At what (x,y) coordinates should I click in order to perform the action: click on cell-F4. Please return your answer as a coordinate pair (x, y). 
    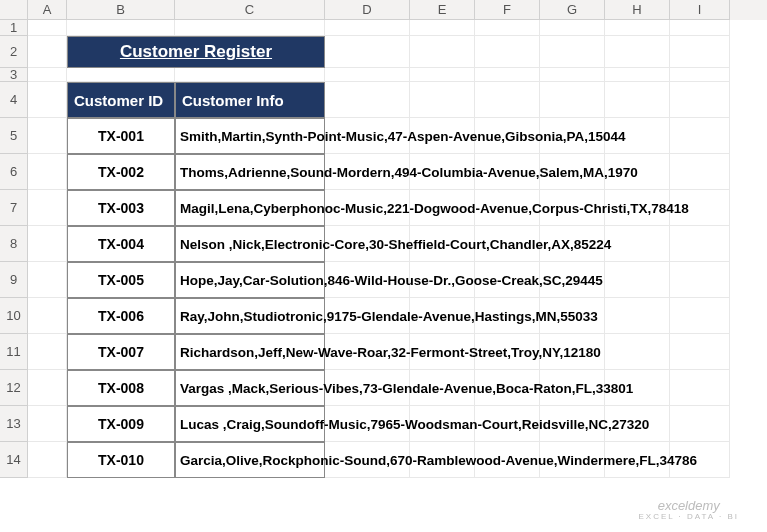
    Looking at the image, I should click on (508, 100).